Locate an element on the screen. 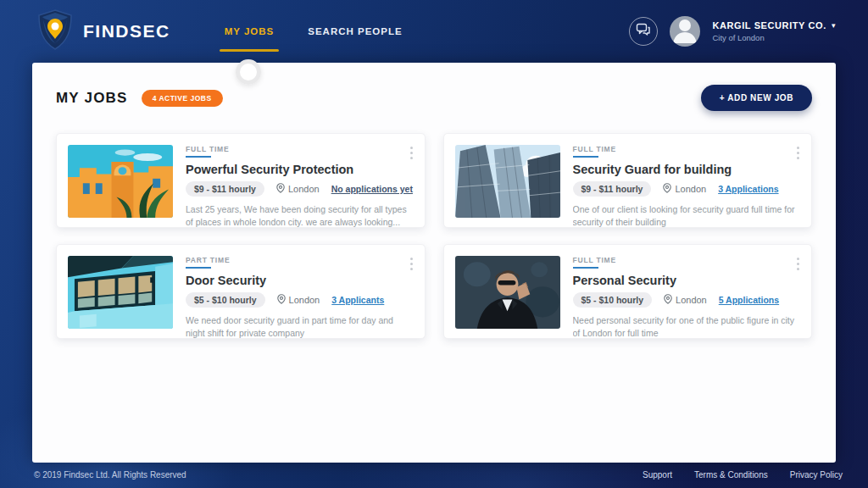 The width and height of the screenshot is (868, 488). job-card-security-guard-for-building: FULL TIME Security Guard for building $9… is located at coordinates (628, 180).